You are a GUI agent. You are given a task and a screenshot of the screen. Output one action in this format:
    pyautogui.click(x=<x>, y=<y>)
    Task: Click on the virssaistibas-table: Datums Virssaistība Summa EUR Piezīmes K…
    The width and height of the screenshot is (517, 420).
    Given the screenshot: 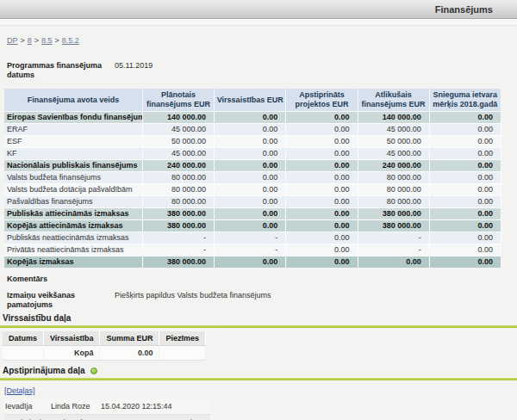 What is the action you would take?
    pyautogui.click(x=104, y=346)
    